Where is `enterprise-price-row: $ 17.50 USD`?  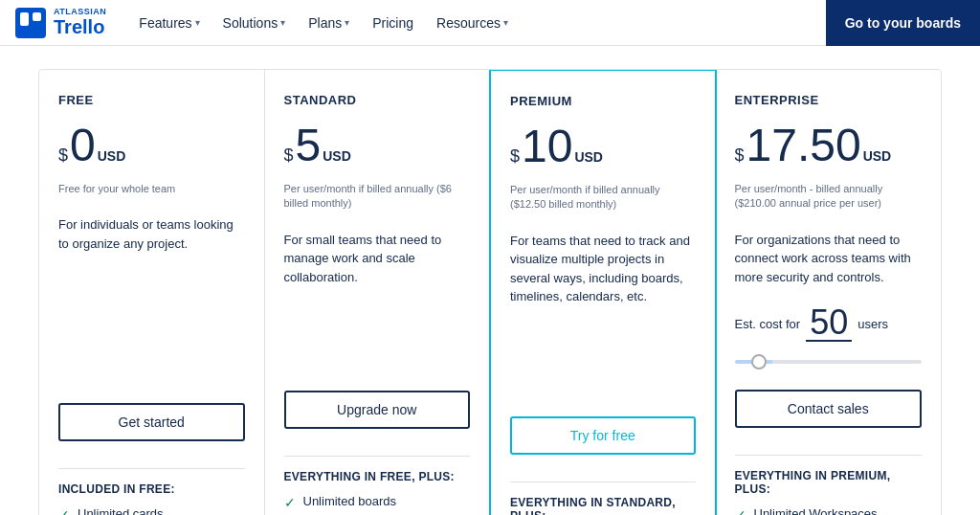 enterprise-price-row: $ 17.50 USD is located at coordinates (829, 146).